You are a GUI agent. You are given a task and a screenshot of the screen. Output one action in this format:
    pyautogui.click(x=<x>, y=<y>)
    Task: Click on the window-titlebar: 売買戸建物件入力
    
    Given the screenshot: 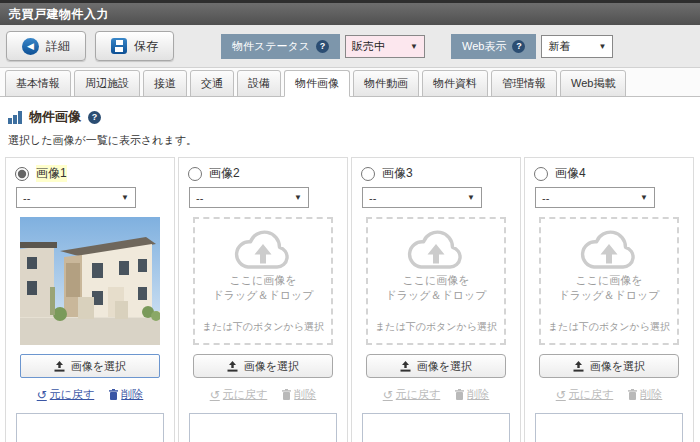 What is the action you would take?
    pyautogui.click(x=350, y=12)
    